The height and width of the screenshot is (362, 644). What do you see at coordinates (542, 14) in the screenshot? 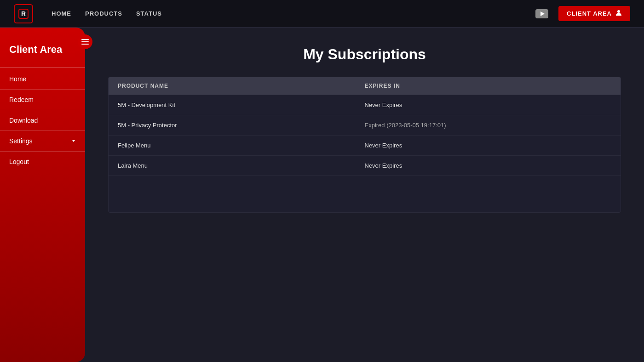
I see `youtube-icon` at bounding box center [542, 14].